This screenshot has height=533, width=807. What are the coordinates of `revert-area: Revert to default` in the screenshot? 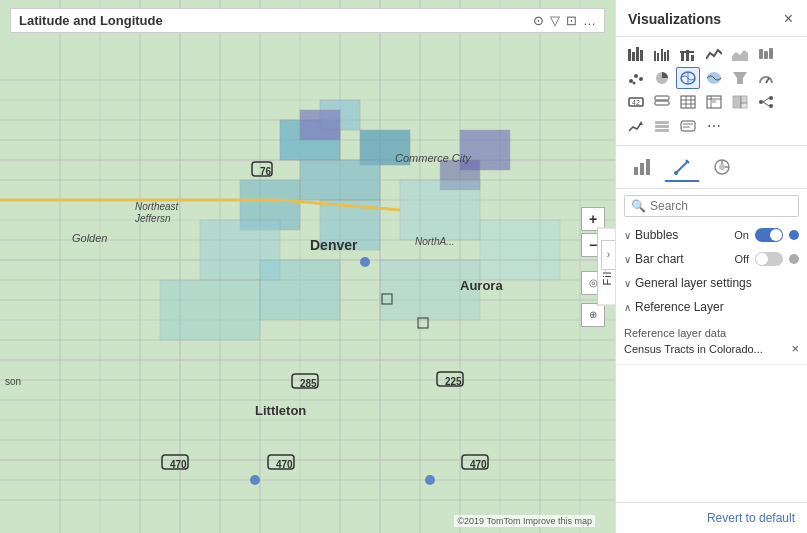 It's located at (712, 518).